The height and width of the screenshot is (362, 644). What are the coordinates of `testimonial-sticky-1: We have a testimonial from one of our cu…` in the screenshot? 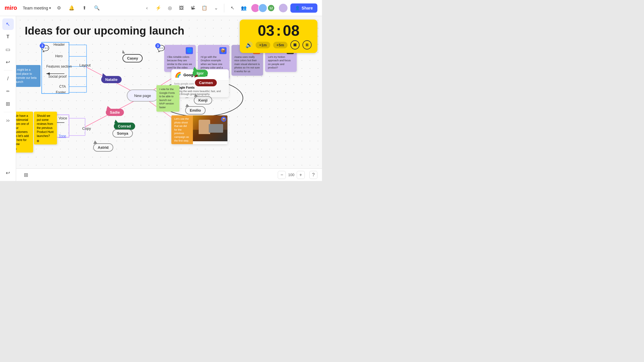 It's located at (25, 132).